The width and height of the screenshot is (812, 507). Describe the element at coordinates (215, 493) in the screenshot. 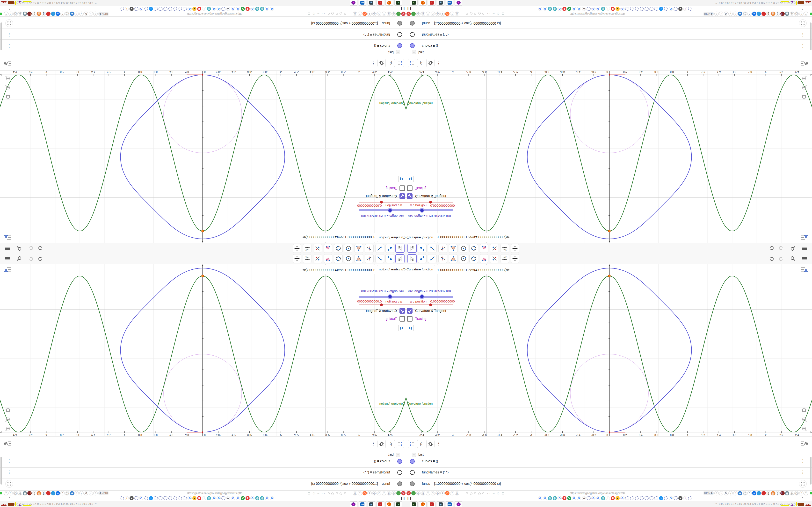

I see `url-text: https://www.geogebra.org/classic/aagcxh3…` at that location.